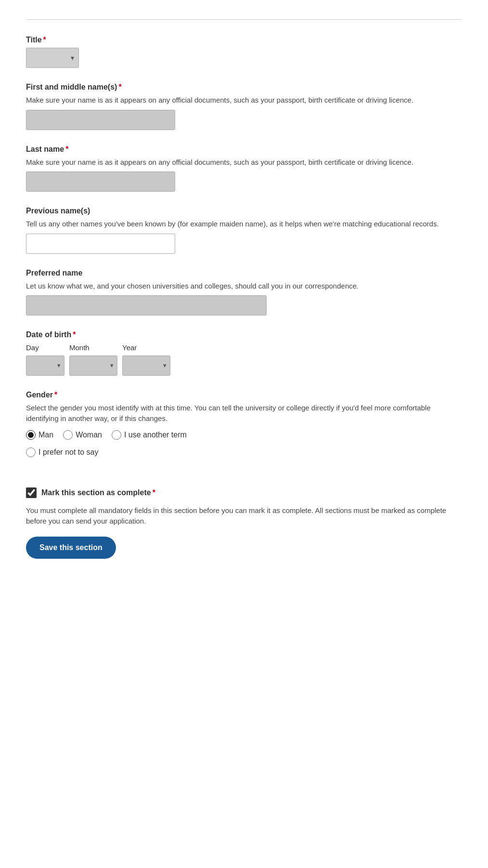 Image resolution: width=488 pixels, height=868 pixels. Describe the element at coordinates (146, 359) in the screenshot. I see `dob-year-field: Year` at that location.